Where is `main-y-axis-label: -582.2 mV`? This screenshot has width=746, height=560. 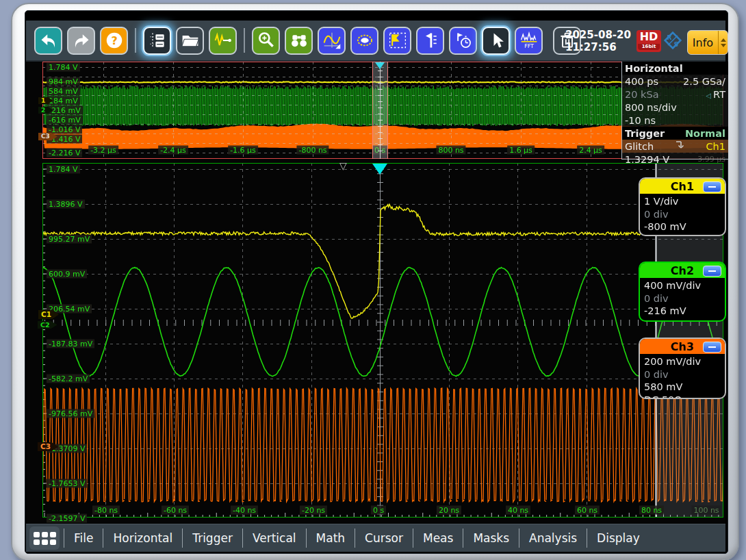 main-y-axis-label: -582.2 mV is located at coordinates (68, 379).